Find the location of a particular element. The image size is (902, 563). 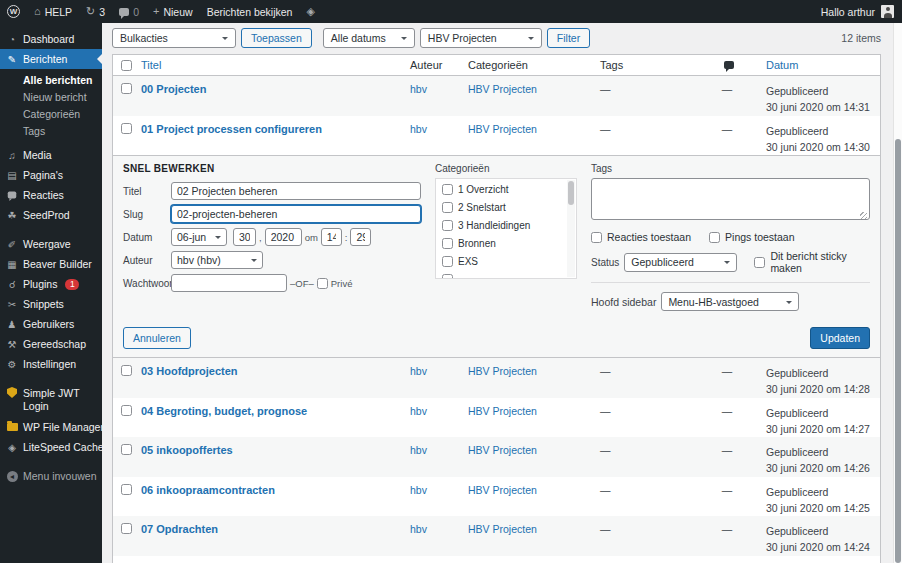

bulk-actions-select: Bulkacties is located at coordinates (174, 38).